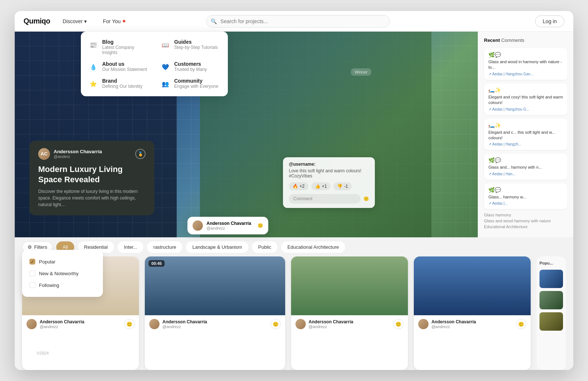 The height and width of the screenshot is (381, 588). What do you see at coordinates (190, 83) in the screenshot?
I see `dropdown-item-community: 👥 Community Engage with Everyone` at bounding box center [190, 83].